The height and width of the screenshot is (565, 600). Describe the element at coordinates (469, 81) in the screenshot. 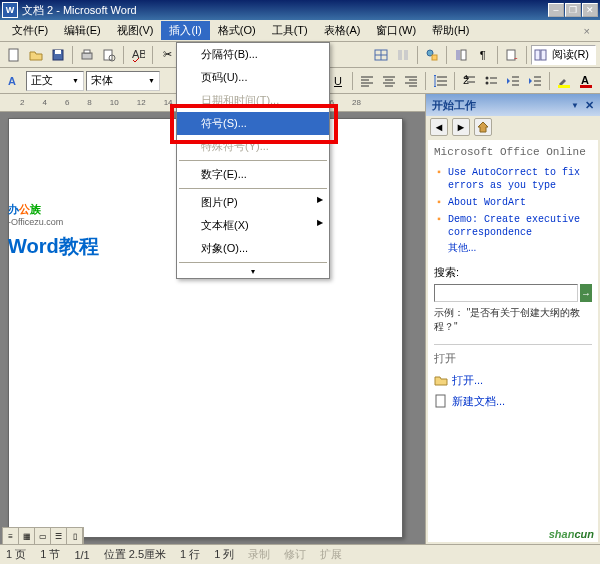

I see `numbered-list-icon: 12` at that location.